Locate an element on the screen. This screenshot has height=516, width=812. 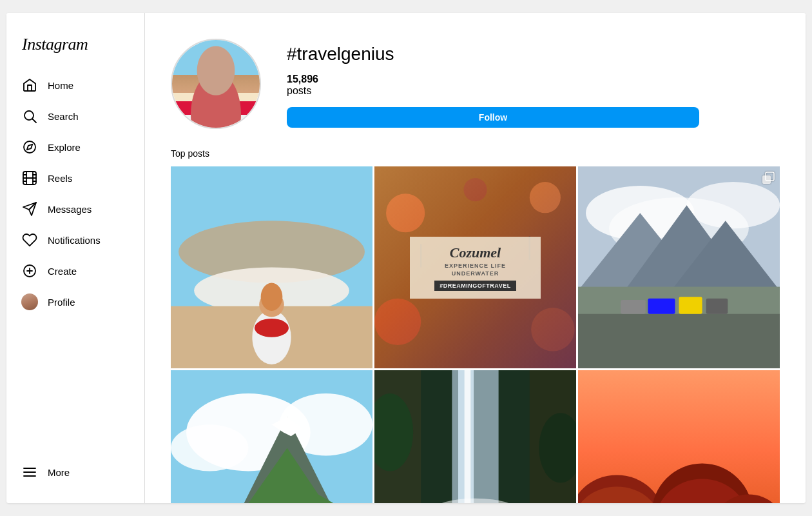
sidebar-item-more-label: More is located at coordinates (59, 472).